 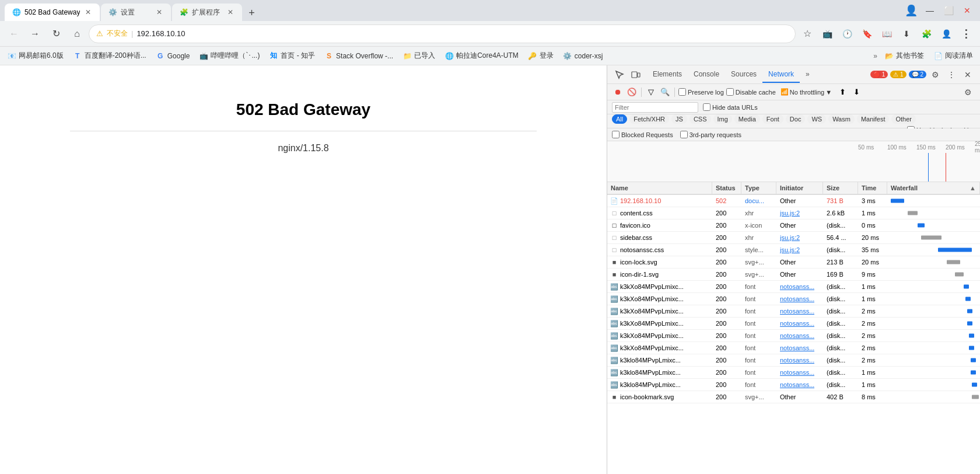 I want to click on th-waterfall: Waterfall ▲, so click(x=933, y=188).